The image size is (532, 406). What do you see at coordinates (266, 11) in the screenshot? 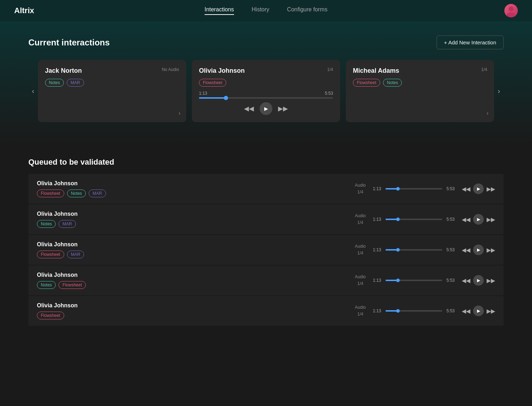
I see `navbar: Altrix Interactions History Configure fo…` at bounding box center [266, 11].